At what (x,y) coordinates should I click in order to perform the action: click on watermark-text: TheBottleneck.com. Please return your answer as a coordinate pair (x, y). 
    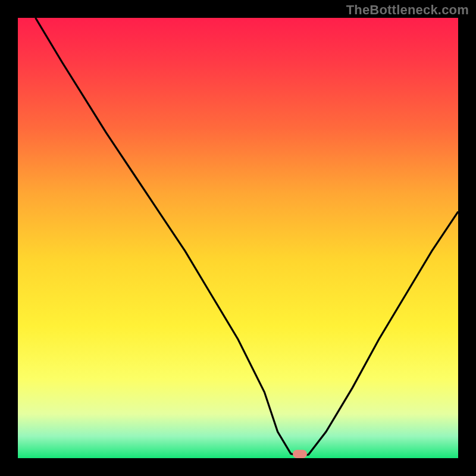
    Looking at the image, I should click on (408, 10).